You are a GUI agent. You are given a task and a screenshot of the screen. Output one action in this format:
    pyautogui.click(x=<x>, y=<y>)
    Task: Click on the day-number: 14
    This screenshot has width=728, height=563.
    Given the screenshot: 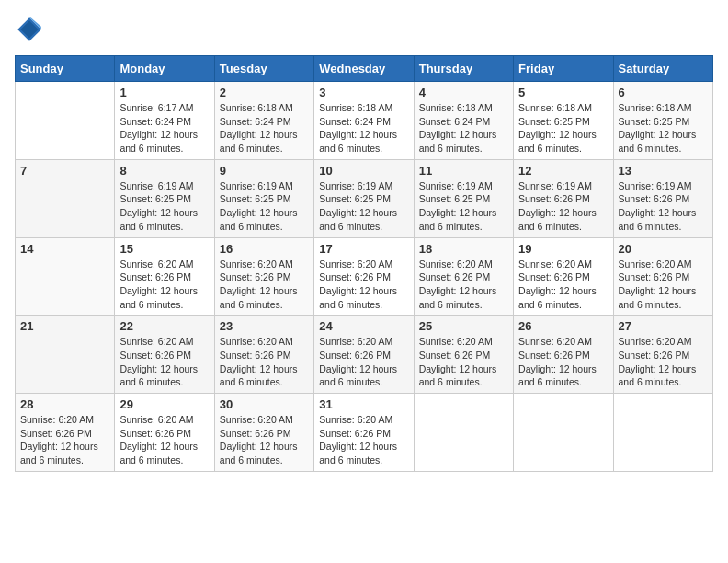 What is the action you would take?
    pyautogui.click(x=64, y=248)
    